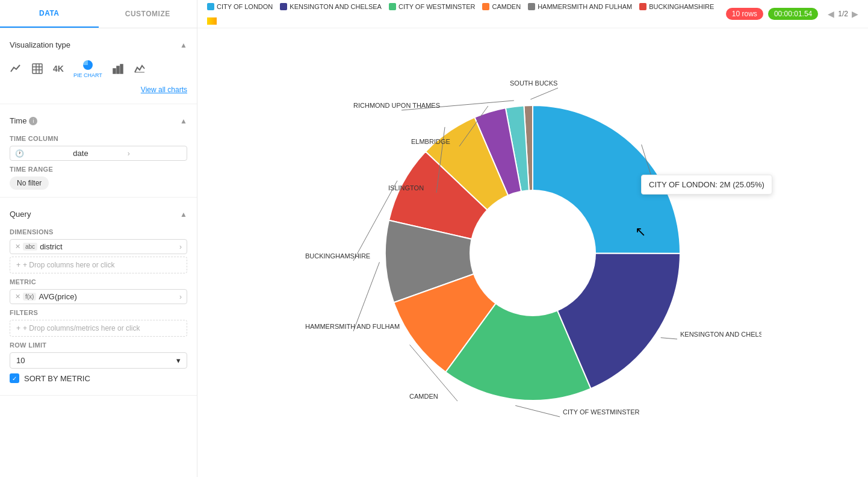 This screenshot has height=477, width=868. Describe the element at coordinates (467, 14) in the screenshot. I see `legend-area: CITY OF LONDON KENSINGTON AND CHELSEA CI…` at that location.